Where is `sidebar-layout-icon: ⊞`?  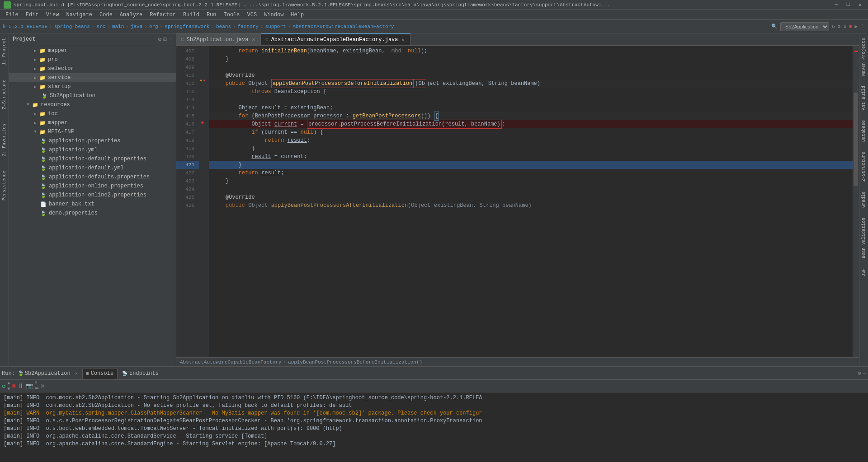
sidebar-layout-icon: ⊞ is located at coordinates (165, 39).